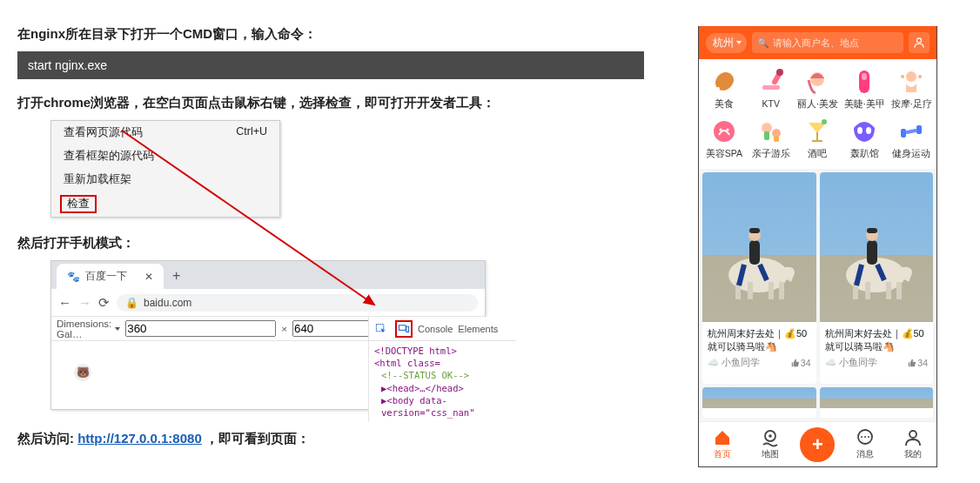 Image resolution: width=980 pixels, height=483 pixels. What do you see at coordinates (165, 132) in the screenshot?
I see `ctx-view-source: 查看网页源代码 Ctrl+U` at bounding box center [165, 132].